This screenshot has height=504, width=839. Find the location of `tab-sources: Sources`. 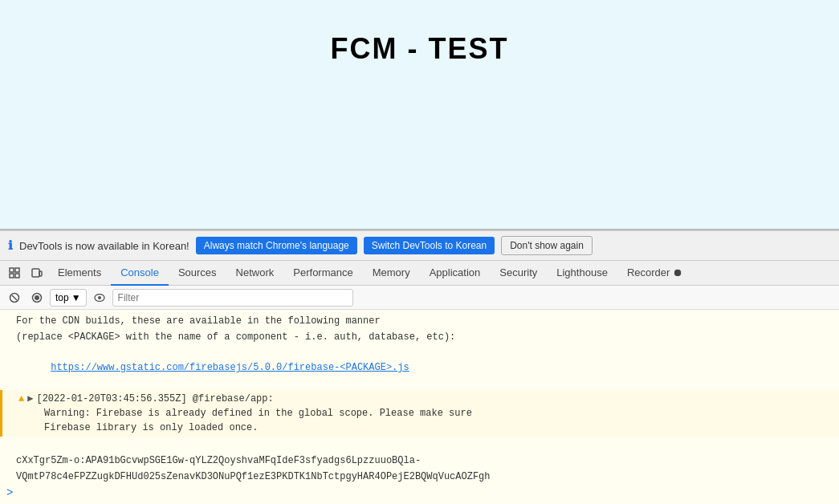

tab-sources: Sources is located at coordinates (198, 273).